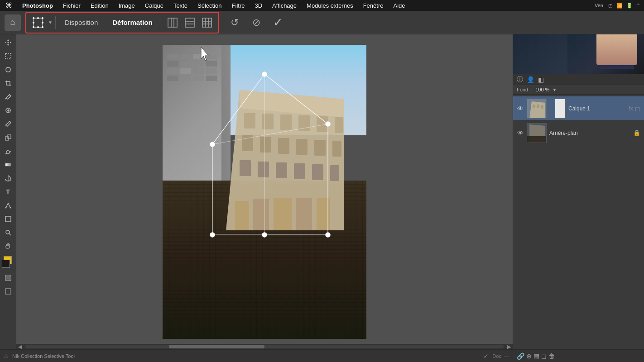 The width and height of the screenshot is (644, 362). Describe the element at coordinates (284, 5) in the screenshot. I see `menu-affichage: Affichage` at that location.